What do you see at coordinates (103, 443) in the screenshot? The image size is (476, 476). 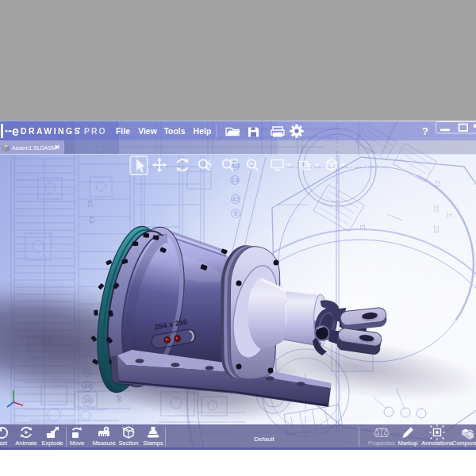 I see `svg-text: Measure` at bounding box center [103, 443].